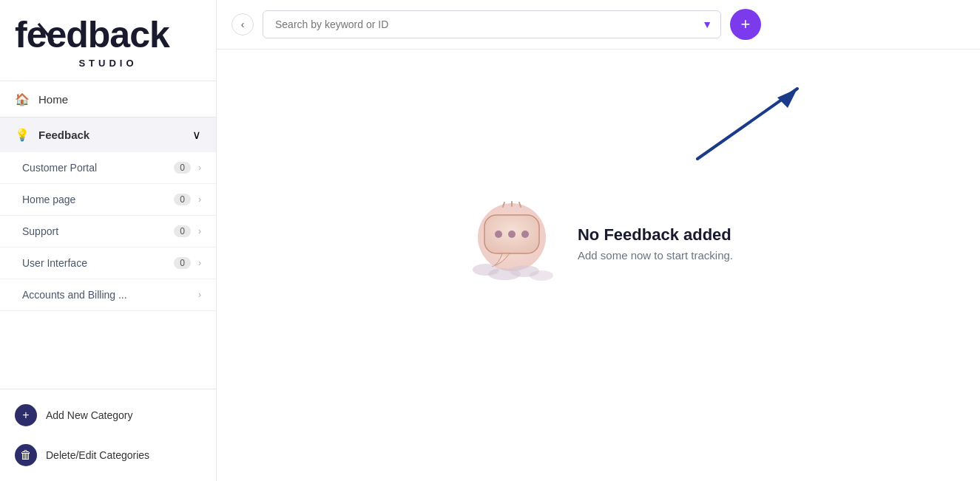 The width and height of the screenshot is (980, 481). I want to click on feedback-header: 💡 Feedback ∨, so click(108, 134).